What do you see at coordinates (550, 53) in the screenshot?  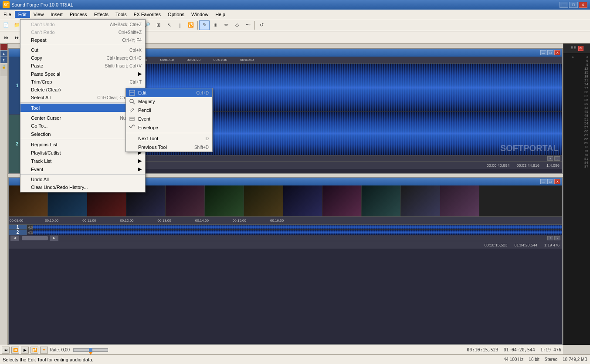 I see `waveform-maximize-btn: □` at bounding box center [550, 53].